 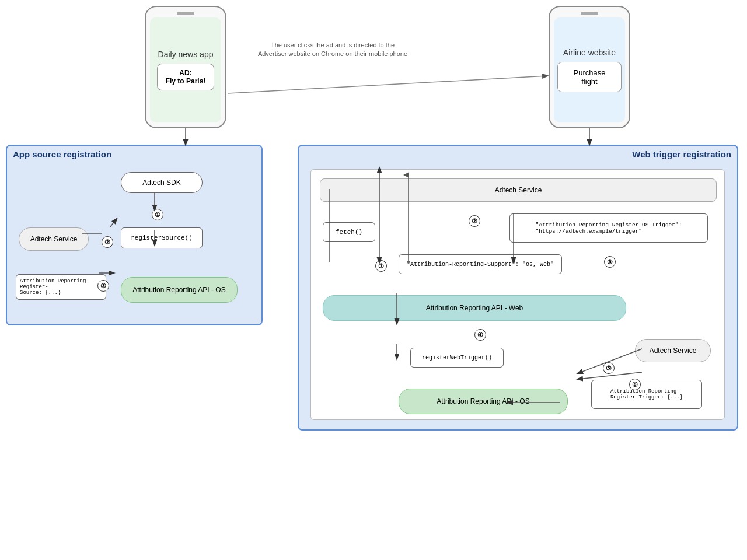 What do you see at coordinates (186, 77) in the screenshot?
I see `left-phone-ad: AD:Fly to Paris!` at bounding box center [186, 77].